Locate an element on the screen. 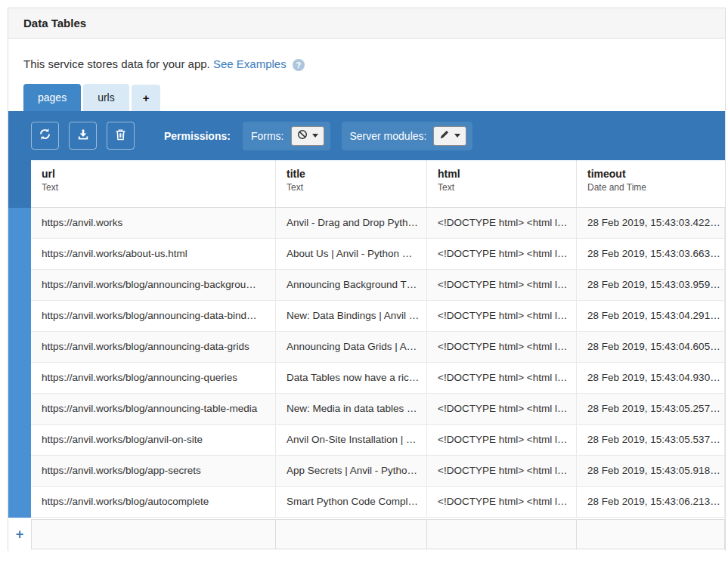  cell-title: App Secrets | Anvil - Pytho… is located at coordinates (352, 471).